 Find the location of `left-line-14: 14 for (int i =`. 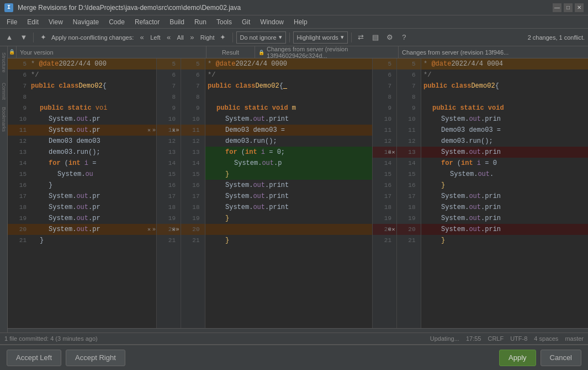

left-line-14: 14 for (int i = is located at coordinates (82, 163).